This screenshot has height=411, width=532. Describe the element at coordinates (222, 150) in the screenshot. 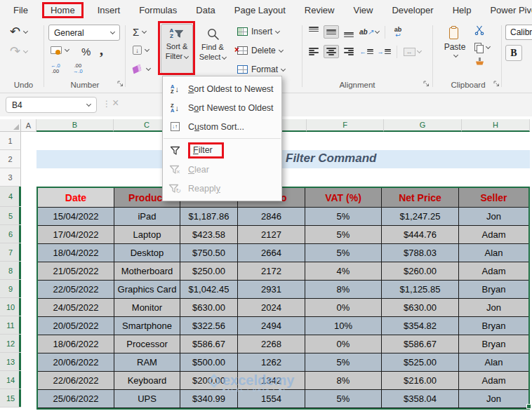

I see `menu-item-filter: Filter` at that location.